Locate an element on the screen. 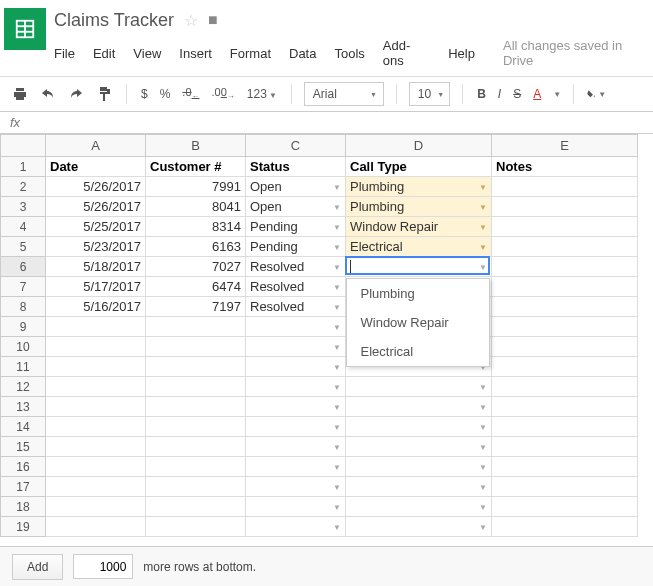 The width and height of the screenshot is (653, 586). cell-D15: ▼ is located at coordinates (419, 447).